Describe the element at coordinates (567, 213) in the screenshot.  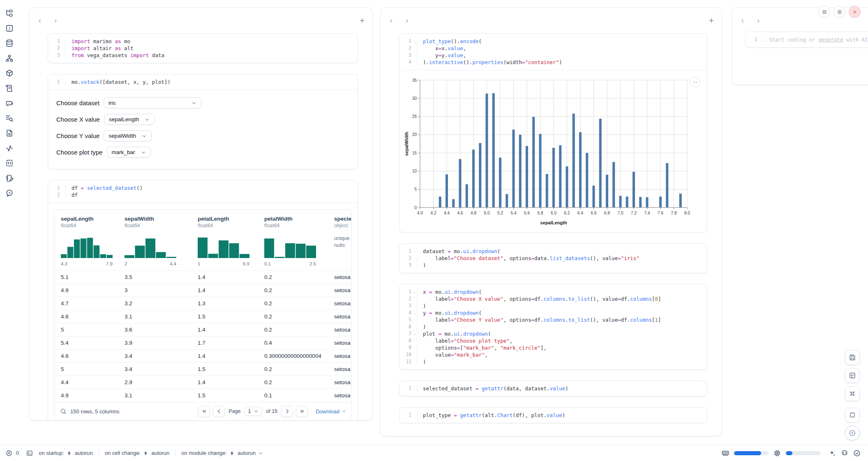
I see `svg-text: 6.2` at that location.